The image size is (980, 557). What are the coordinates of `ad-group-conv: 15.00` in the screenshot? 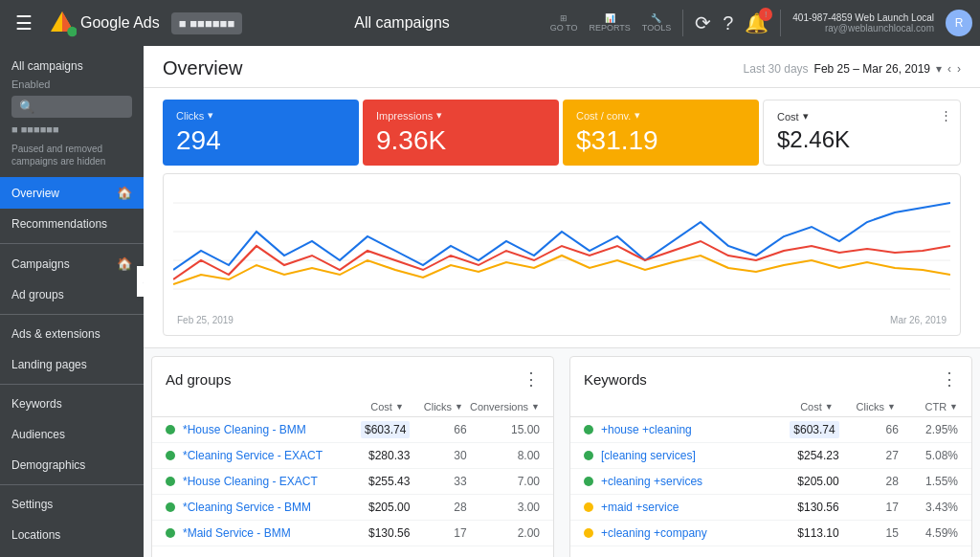 It's located at (503, 430).